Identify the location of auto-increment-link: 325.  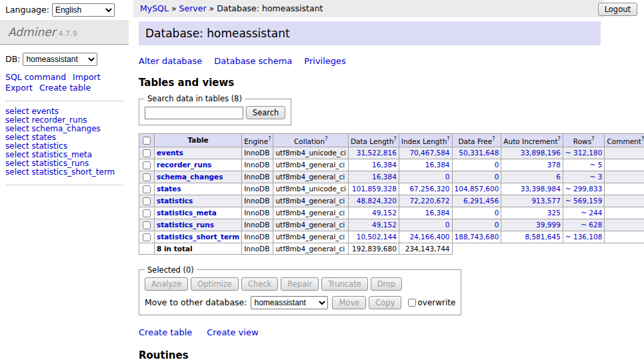
(554, 213).